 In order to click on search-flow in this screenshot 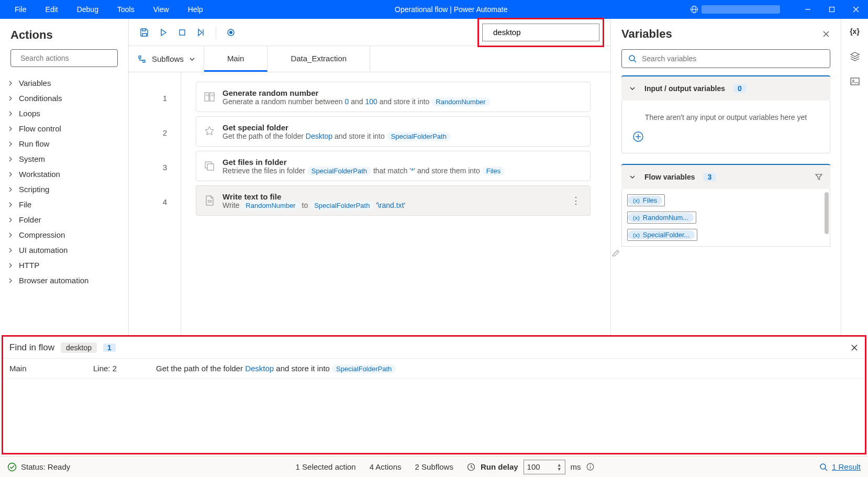, I will do `click(541, 32)`.